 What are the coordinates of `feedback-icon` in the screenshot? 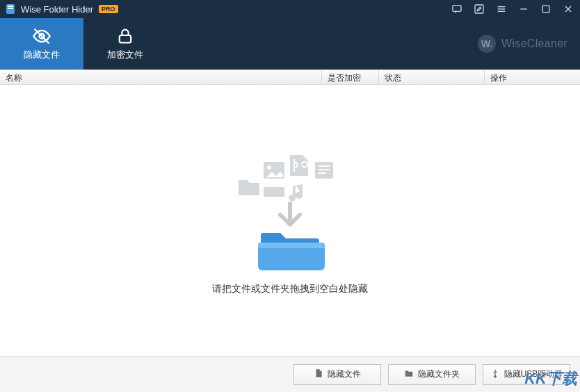 It's located at (457, 9).